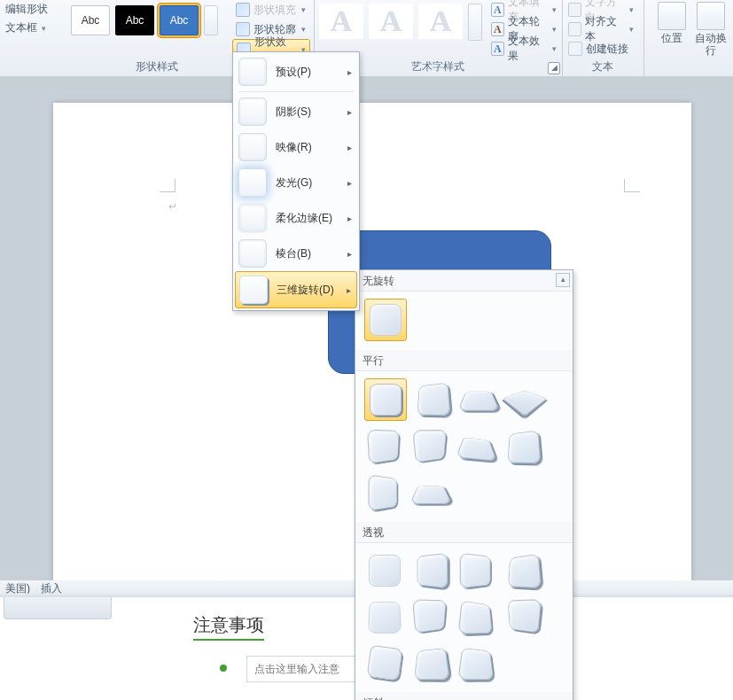  What do you see at coordinates (464, 361) in the screenshot?
I see `gallery-section-parallel: 平行` at bounding box center [464, 361].